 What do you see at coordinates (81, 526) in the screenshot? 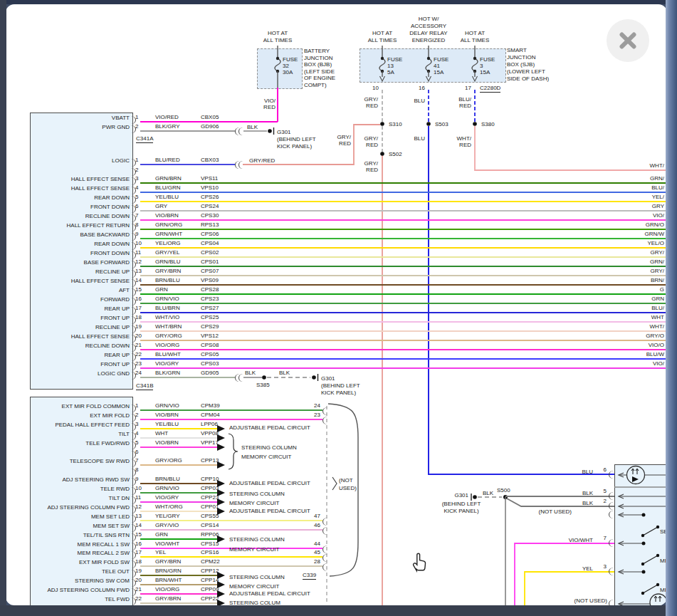
I see `pin-label: MEM SET SW` at bounding box center [81, 526].